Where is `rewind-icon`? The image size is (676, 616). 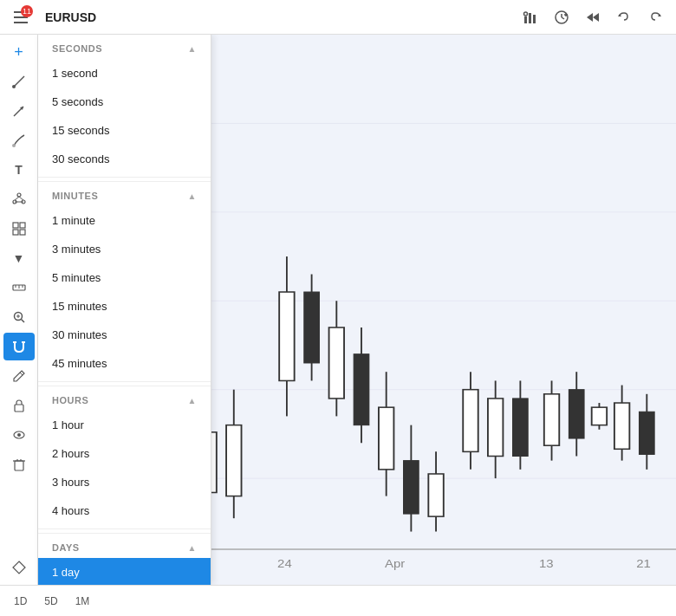 rewind-icon is located at coordinates (593, 17).